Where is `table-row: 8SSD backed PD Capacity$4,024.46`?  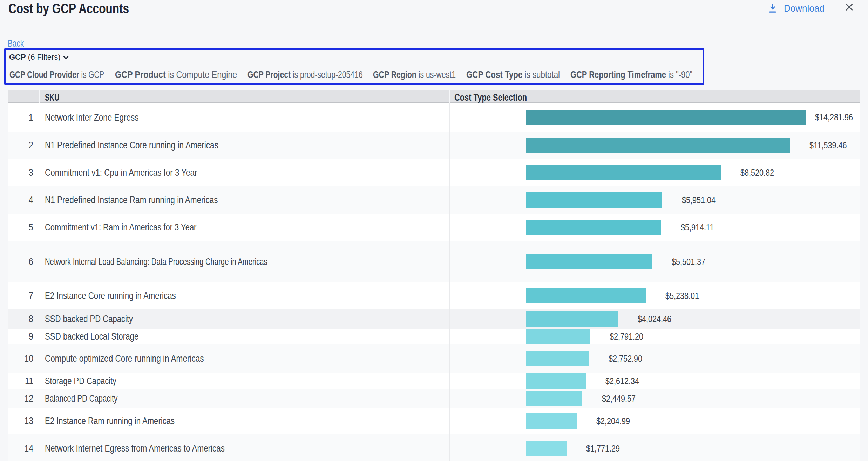
table-row: 8SSD backed PD Capacity$4,024.46 is located at coordinates (434, 319).